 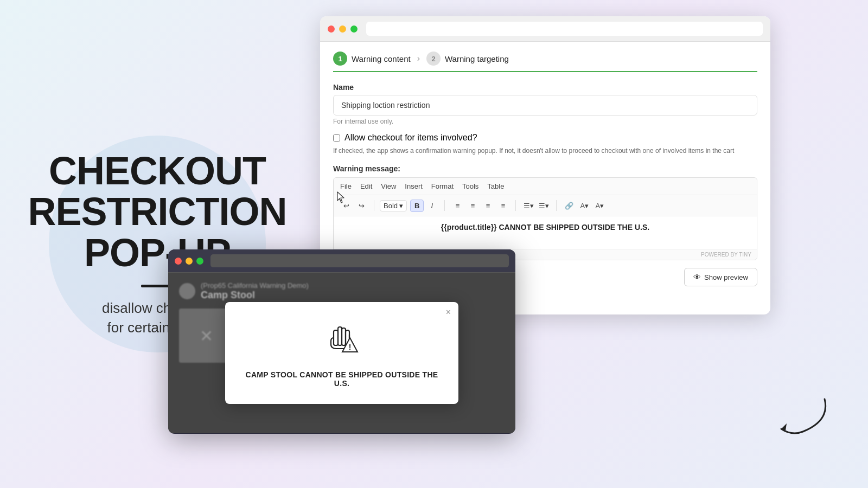 I want to click on link-button: 🔗, so click(x=569, y=206).